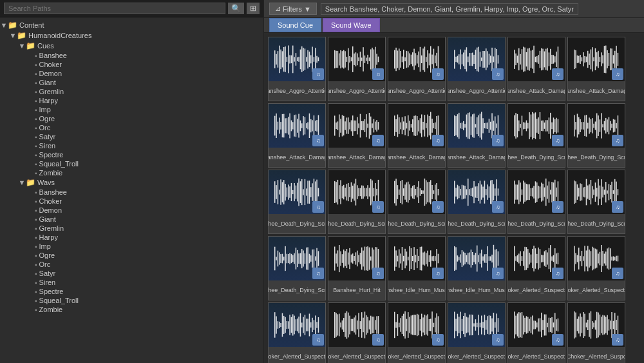 The image size is (644, 363). Describe the element at coordinates (131, 192) in the screenshot. I see `tree-item-banshee-w: ▪Banshee` at that location.